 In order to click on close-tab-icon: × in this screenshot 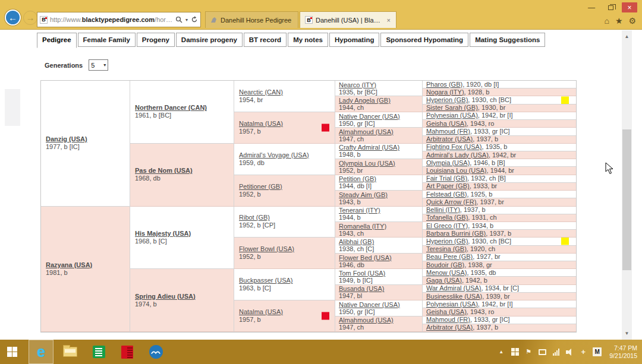, I will do `click(389, 20)`.